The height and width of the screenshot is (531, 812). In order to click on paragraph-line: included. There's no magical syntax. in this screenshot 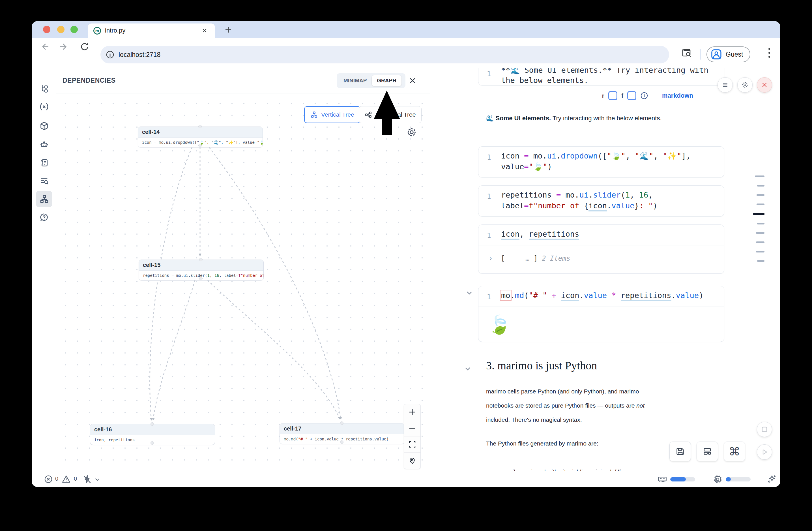, I will do `click(534, 420)`.